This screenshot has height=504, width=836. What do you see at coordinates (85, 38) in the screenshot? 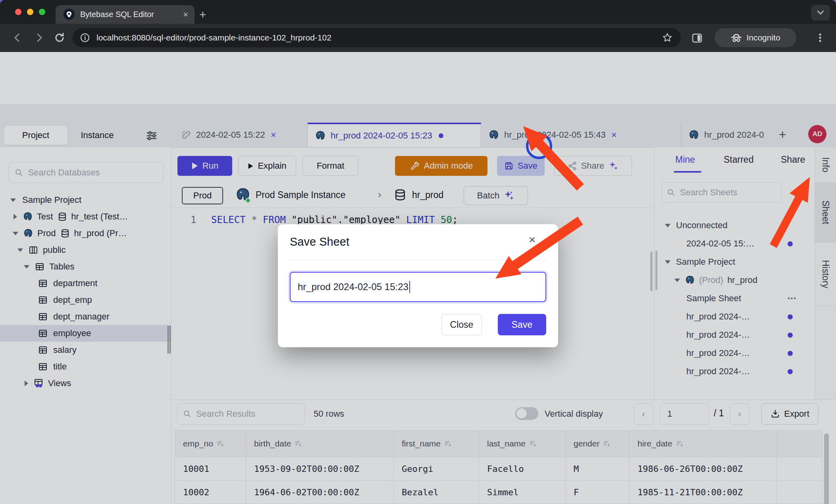
I see `site-info-icon` at bounding box center [85, 38].